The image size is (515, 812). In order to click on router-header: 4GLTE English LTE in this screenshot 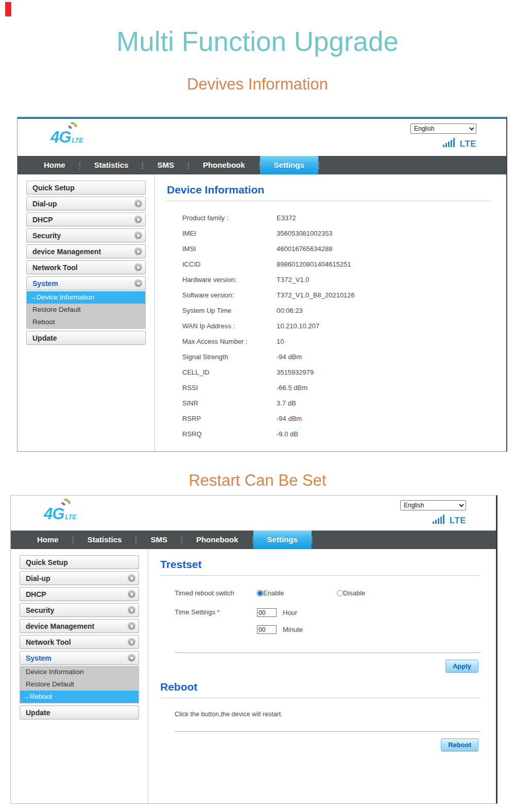, I will do `click(262, 137)`.